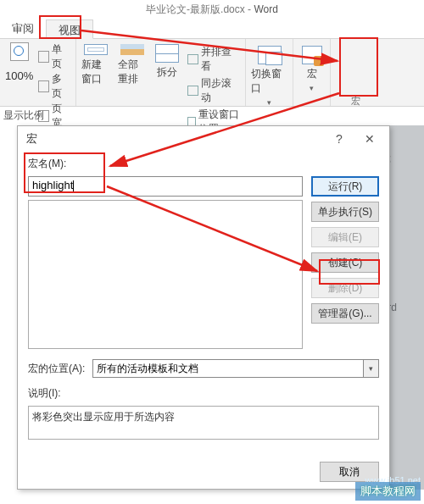 The width and height of the screenshot is (424, 504). Describe the element at coordinates (214, 91) in the screenshot. I see `sync-scroll-button: 同步滚动` at that location.